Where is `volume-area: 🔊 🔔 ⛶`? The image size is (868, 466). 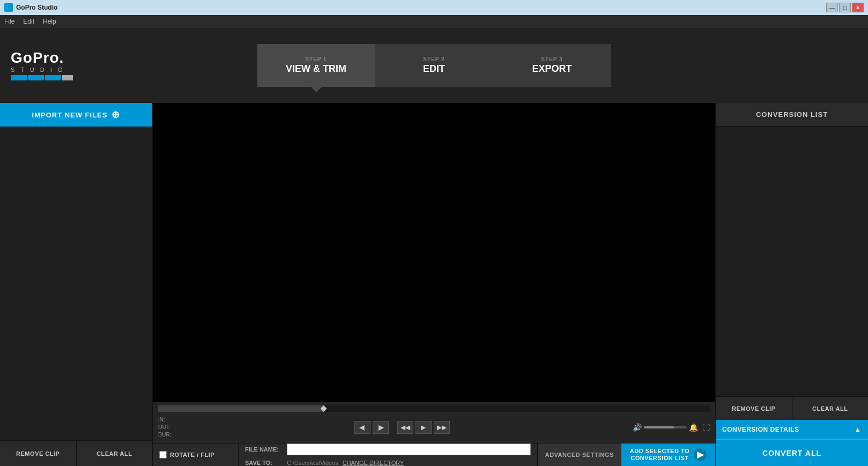
volume-area: 🔊 🔔 ⛶ is located at coordinates (671, 427).